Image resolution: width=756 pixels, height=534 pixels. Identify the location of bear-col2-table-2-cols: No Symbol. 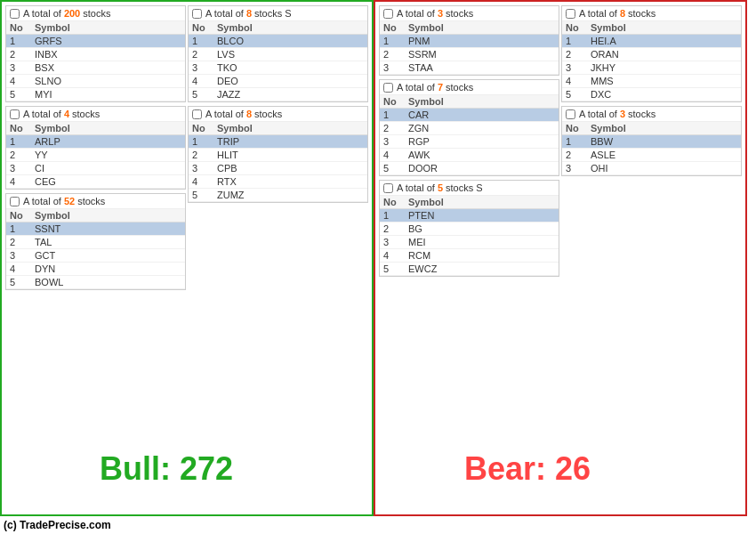
(651, 128).